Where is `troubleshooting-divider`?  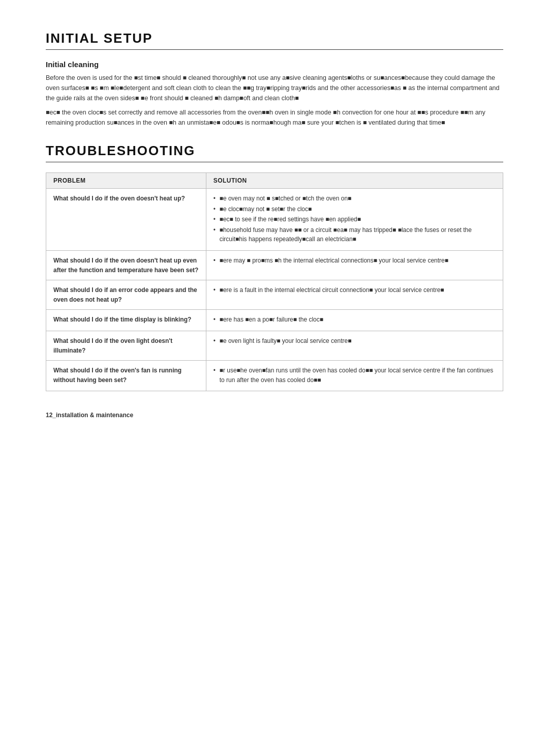 troubleshooting-divider is located at coordinates (274, 162).